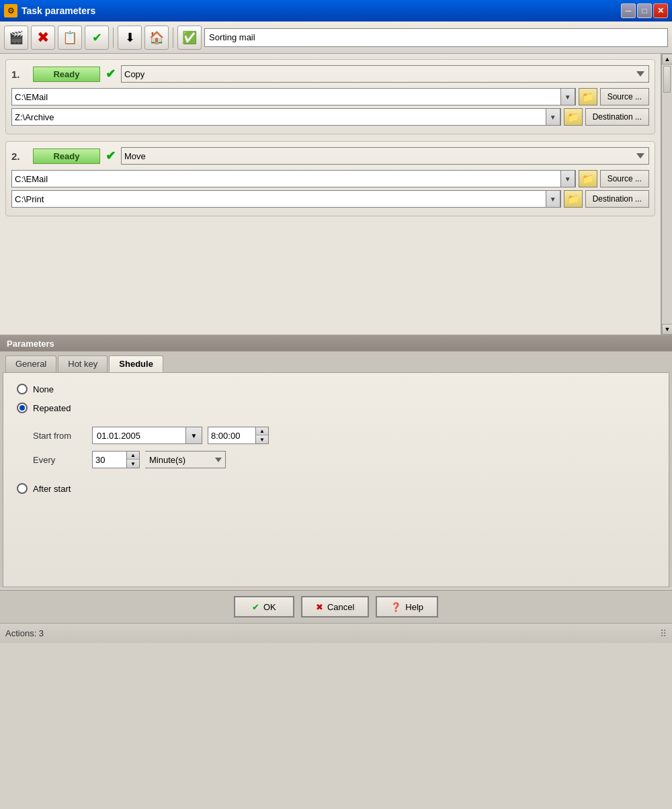 Image resolution: width=672 pixels, height=809 pixels. Describe the element at coordinates (67, 74) in the screenshot. I see `task-1-ready-button: Ready` at that location.